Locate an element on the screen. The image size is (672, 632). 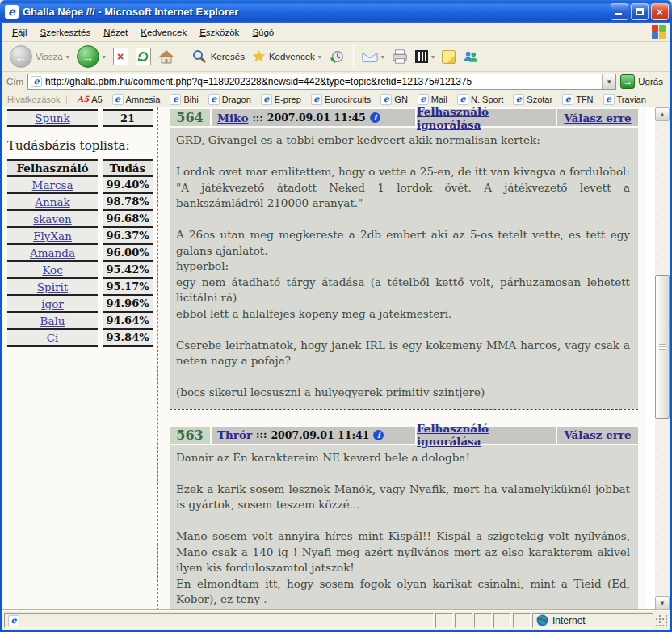
go-button: → Ugrás is located at coordinates (643, 82).